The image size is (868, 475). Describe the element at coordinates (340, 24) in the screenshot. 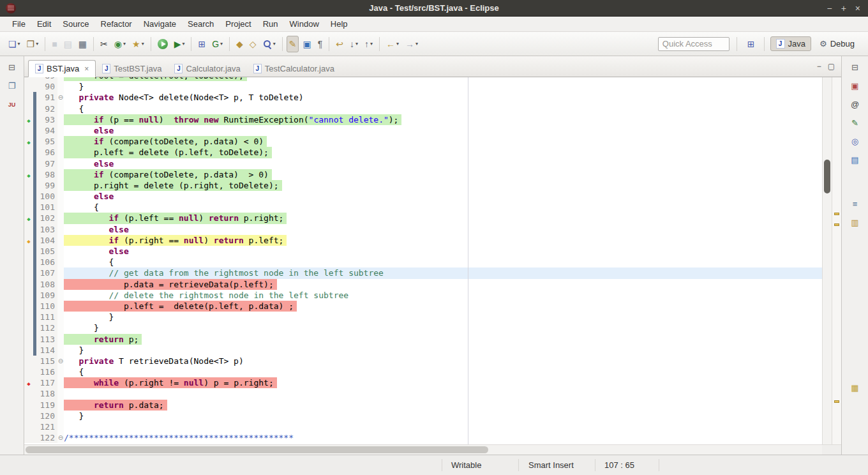

I see `menu-help: Help` at that location.